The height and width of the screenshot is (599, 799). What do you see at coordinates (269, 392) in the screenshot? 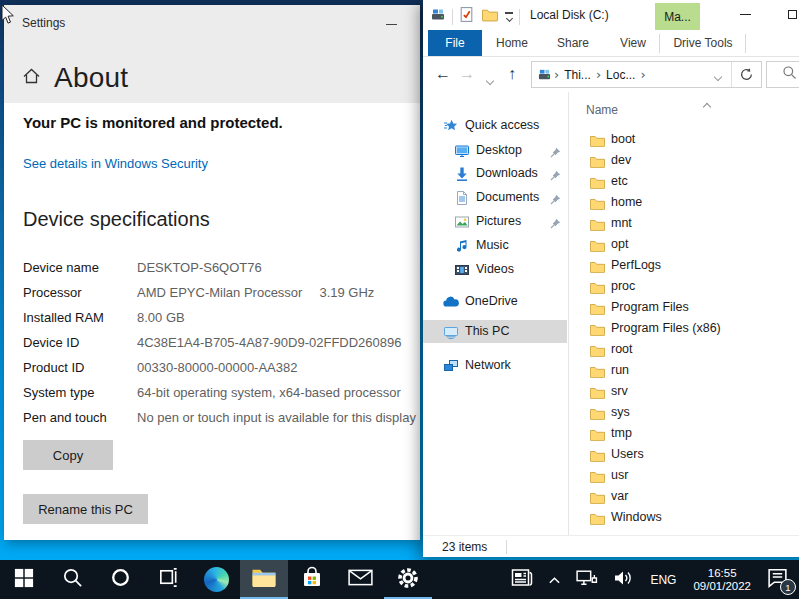
I see `spec-value: 64-bit operating system, x64-based proce…` at bounding box center [269, 392].